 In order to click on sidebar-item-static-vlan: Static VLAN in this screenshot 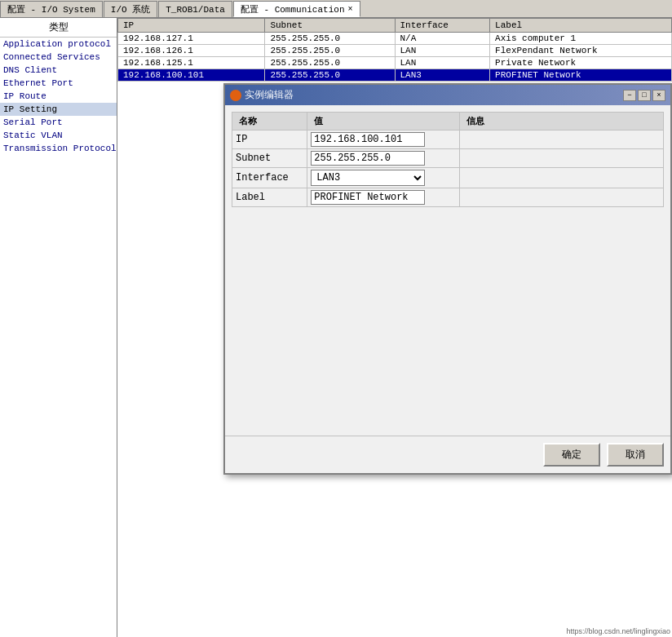, I will do `click(59, 135)`.